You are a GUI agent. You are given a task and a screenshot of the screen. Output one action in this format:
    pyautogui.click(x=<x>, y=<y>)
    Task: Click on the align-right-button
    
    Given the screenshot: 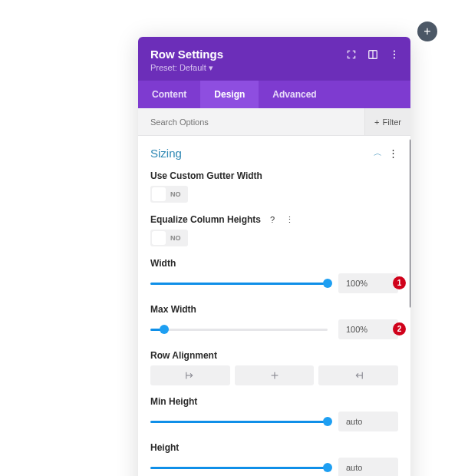 What is the action you would take?
    pyautogui.click(x=358, y=375)
    